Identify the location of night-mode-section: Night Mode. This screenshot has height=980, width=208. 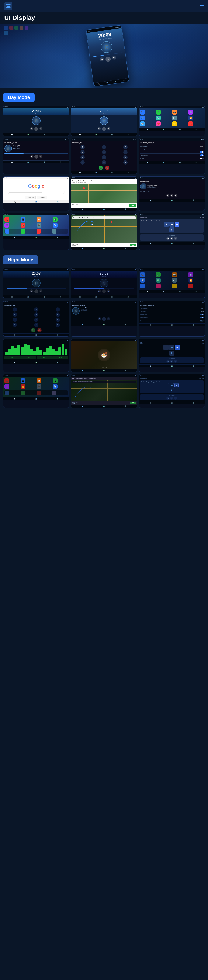
(104, 261).